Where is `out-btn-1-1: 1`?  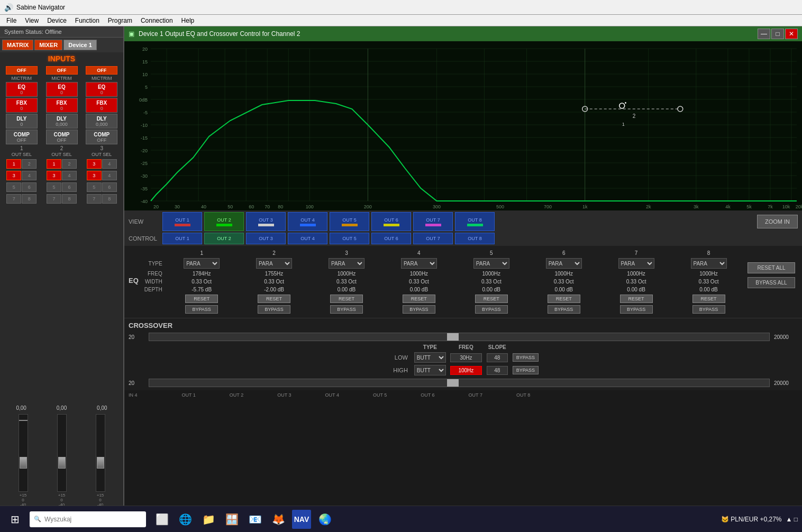
out-btn-1-1: 1 is located at coordinates (14, 164).